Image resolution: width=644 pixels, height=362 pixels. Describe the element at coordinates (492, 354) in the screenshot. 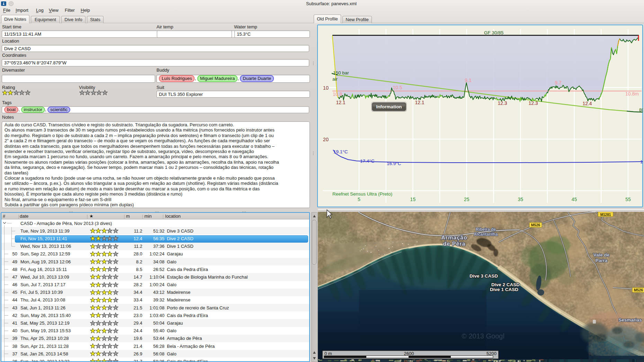

I see `svg-text: 5200` at that location.